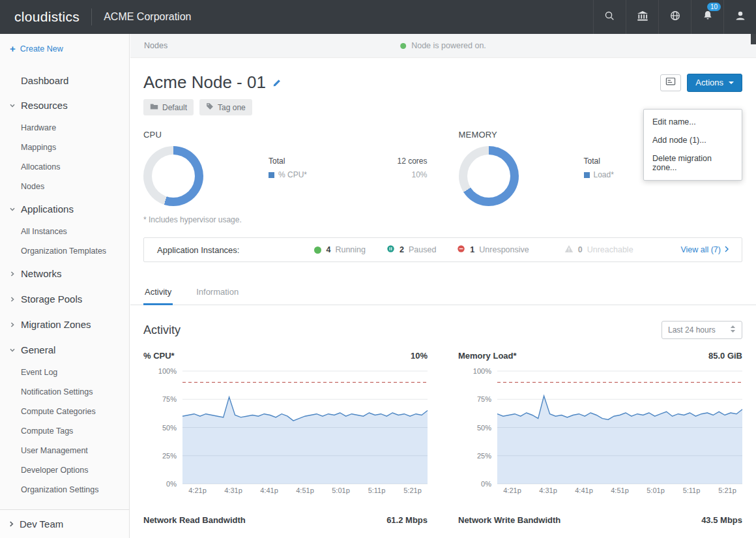 This screenshot has width=756, height=538. I want to click on sidebar-group-label: Resources, so click(44, 106).